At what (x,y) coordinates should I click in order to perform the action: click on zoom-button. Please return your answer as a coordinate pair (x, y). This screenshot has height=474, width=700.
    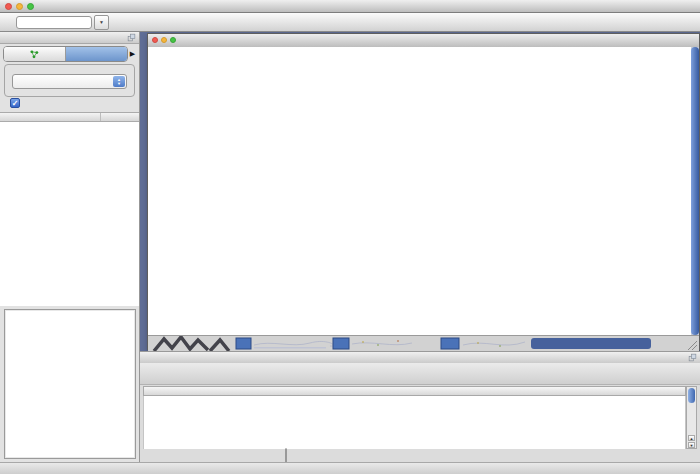
    Looking at the image, I should click on (30, 6).